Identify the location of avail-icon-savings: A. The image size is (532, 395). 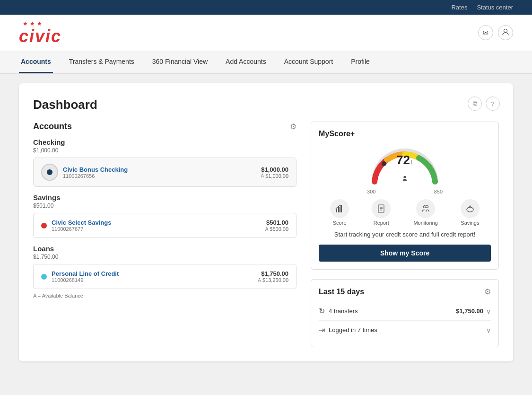
(267, 229).